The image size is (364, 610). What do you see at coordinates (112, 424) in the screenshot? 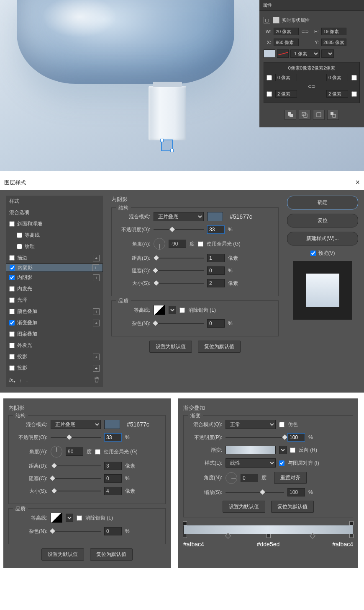
I see `p2-color-swatch` at bounding box center [112, 424].